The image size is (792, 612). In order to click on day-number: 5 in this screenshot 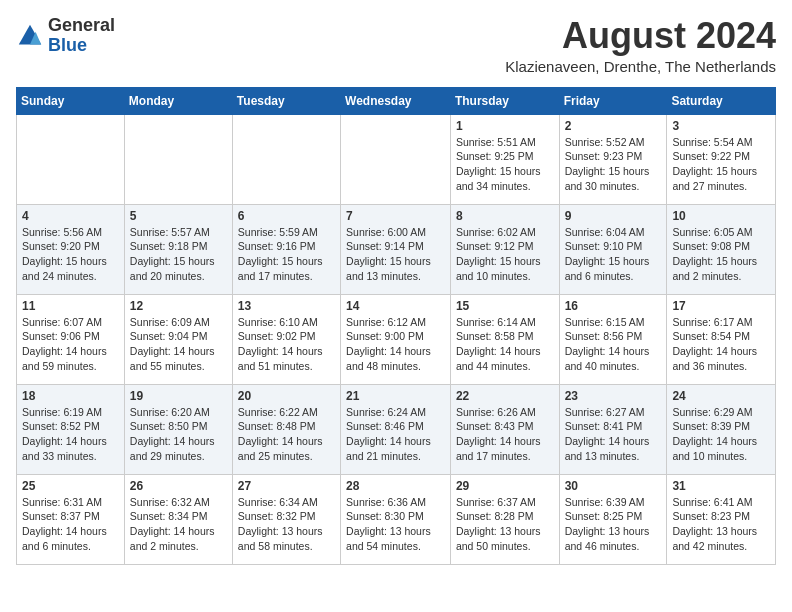, I will do `click(178, 216)`.